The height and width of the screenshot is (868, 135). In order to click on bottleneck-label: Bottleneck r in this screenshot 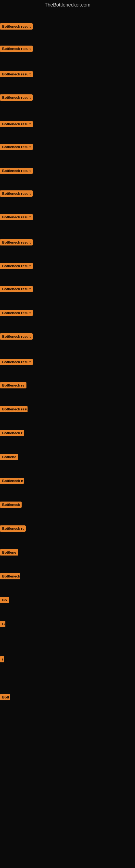, I will do `click(12, 433)`.